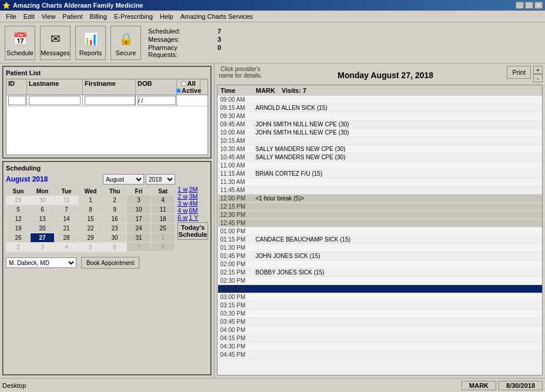  What do you see at coordinates (67, 200) in the screenshot?
I see `cal-day-0-2: 31` at bounding box center [67, 200].